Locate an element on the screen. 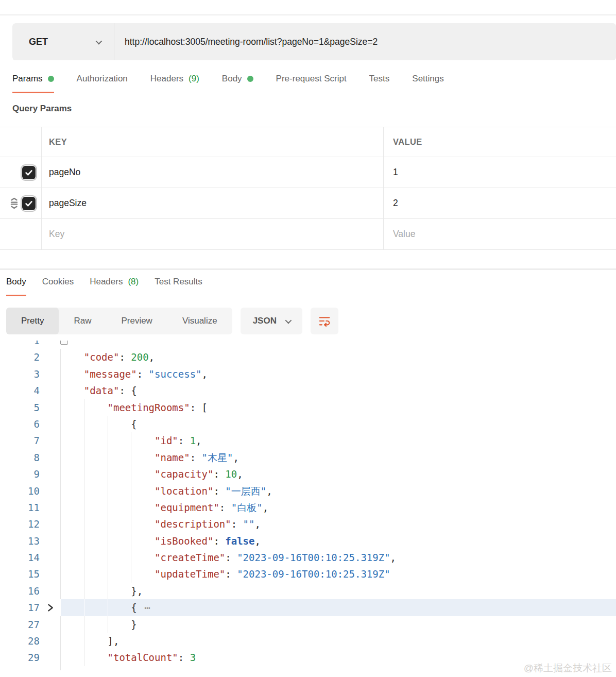 The width and height of the screenshot is (616, 677). fold-indicator-icon is located at coordinates (64, 343).